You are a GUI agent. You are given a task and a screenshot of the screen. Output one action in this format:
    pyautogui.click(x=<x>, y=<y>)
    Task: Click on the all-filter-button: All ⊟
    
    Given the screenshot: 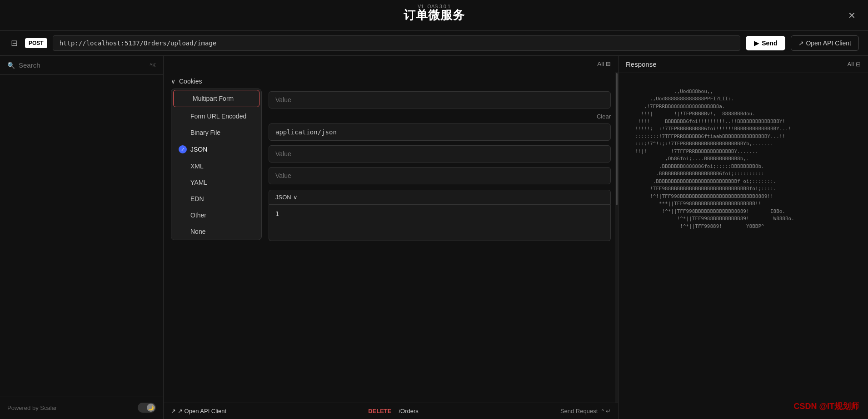 What is the action you would take?
    pyautogui.click(x=604, y=64)
    